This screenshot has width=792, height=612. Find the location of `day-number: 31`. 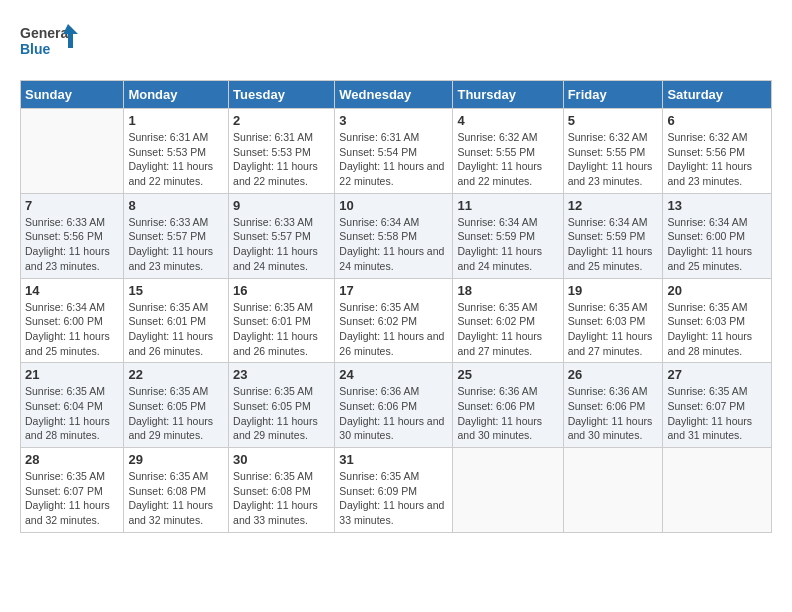

day-number: 31 is located at coordinates (394, 460).